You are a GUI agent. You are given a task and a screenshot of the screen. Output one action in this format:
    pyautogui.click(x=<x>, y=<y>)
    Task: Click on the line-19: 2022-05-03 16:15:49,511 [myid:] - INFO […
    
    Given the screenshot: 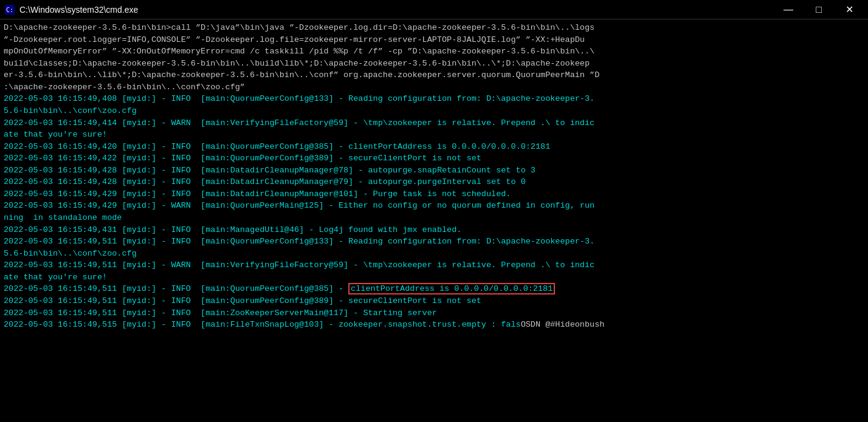 What is the action you would take?
    pyautogui.click(x=434, y=242)
    